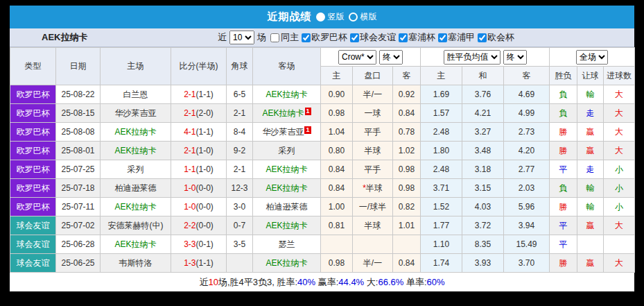 The height and width of the screenshot is (306, 644). Describe the element at coordinates (442, 264) in the screenshot. I see `avg-odds-home: 1.74` at that location.